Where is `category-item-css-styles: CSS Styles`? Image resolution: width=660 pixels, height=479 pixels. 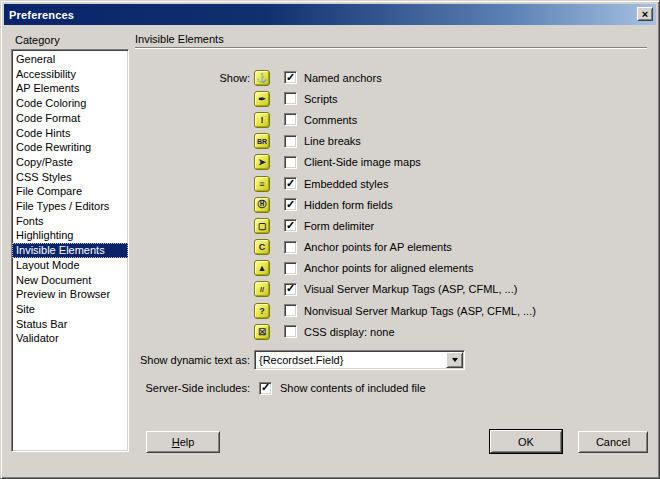
category-item-css-styles: CSS Styles is located at coordinates (70, 178).